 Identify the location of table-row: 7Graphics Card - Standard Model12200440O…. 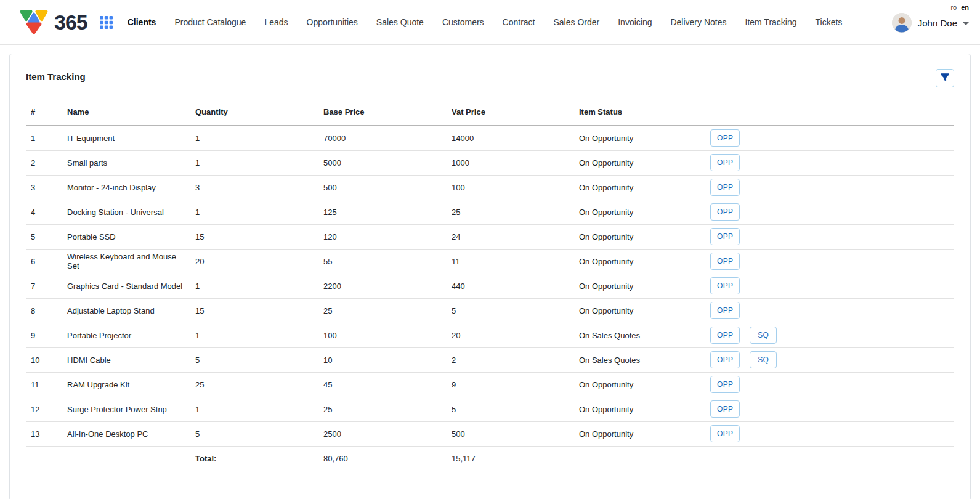
(490, 286).